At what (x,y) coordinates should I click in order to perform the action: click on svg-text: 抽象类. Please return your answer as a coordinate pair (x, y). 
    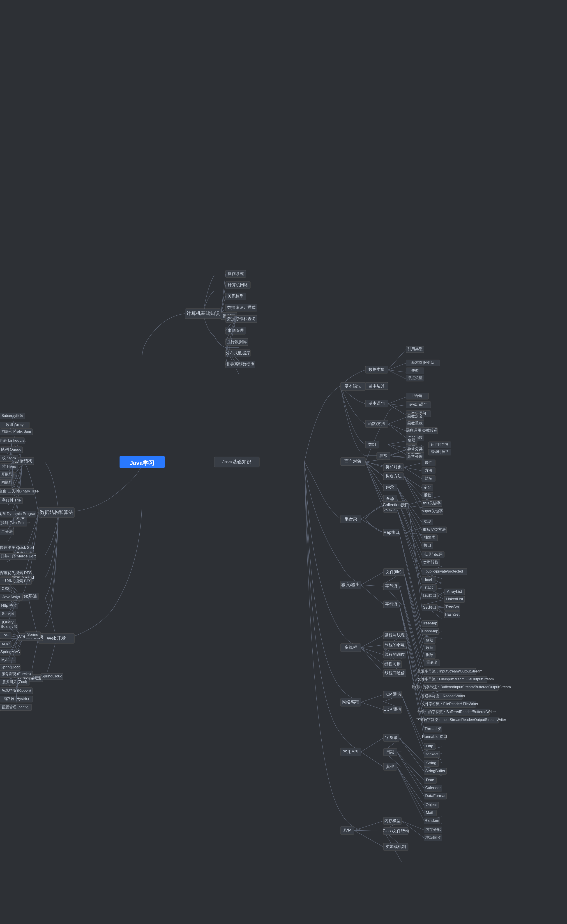
    Looking at the image, I should click on (430, 538).